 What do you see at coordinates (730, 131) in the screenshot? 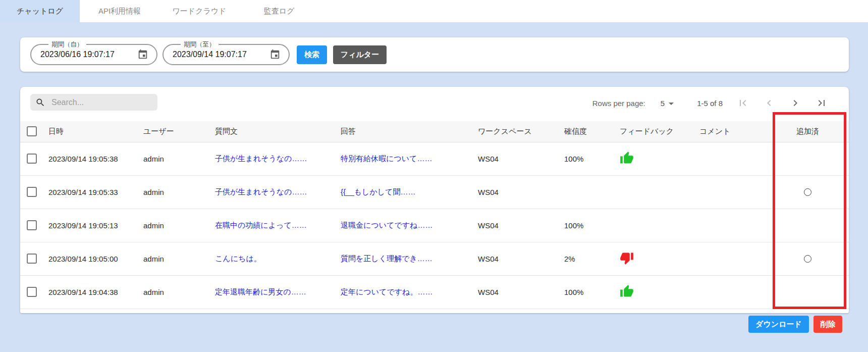
I see `column-header-comment: コメント` at bounding box center [730, 131].